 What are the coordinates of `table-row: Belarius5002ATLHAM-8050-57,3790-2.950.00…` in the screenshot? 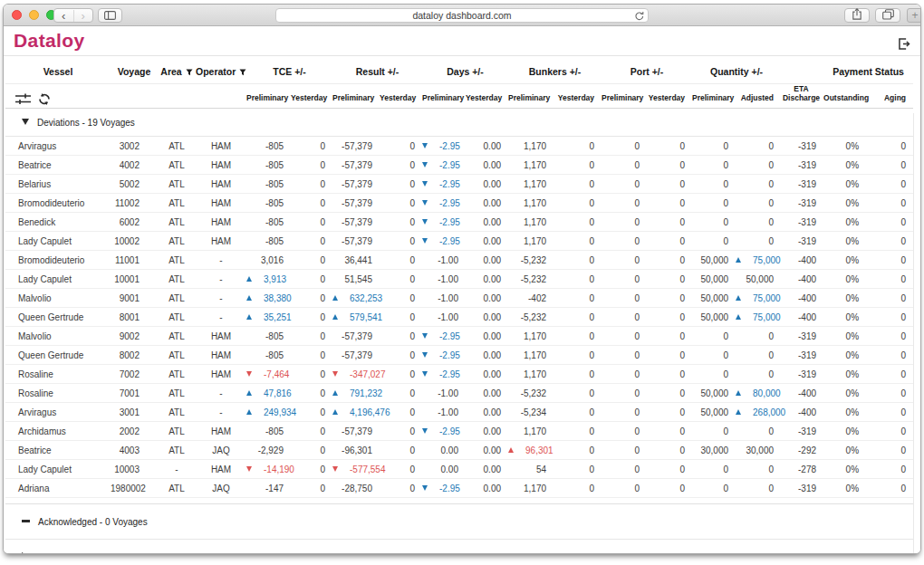 It's located at (459, 185).